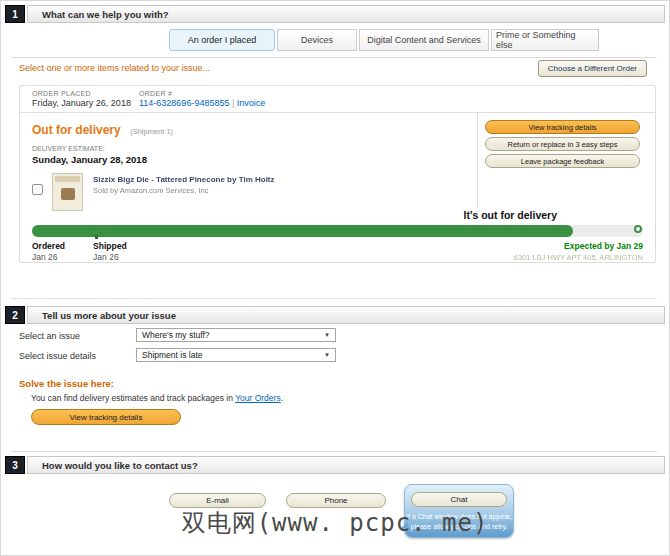  I want to click on section-2-badge: 2, so click(15, 315).